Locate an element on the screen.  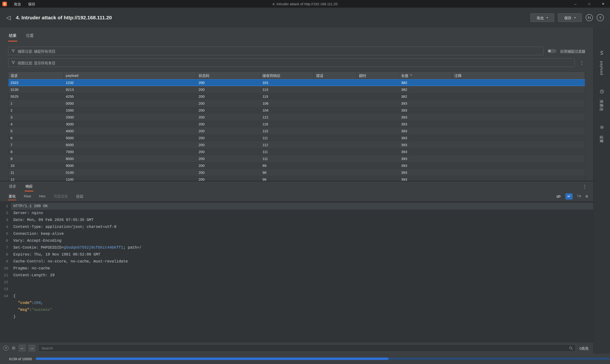
wrap-icon: ↵ is located at coordinates (569, 196).